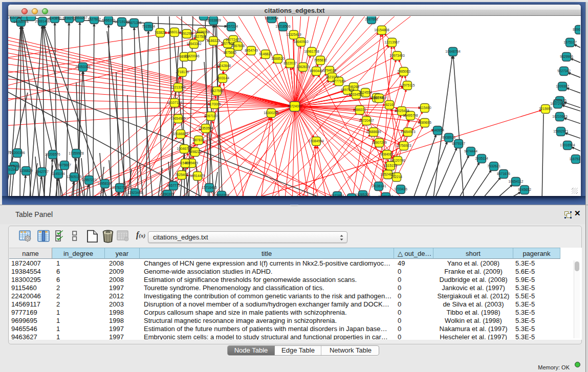 The image size is (588, 372). What do you see at coordinates (295, 106) in the screenshot?
I see `svg-text: 18724007` at bounding box center [295, 106].